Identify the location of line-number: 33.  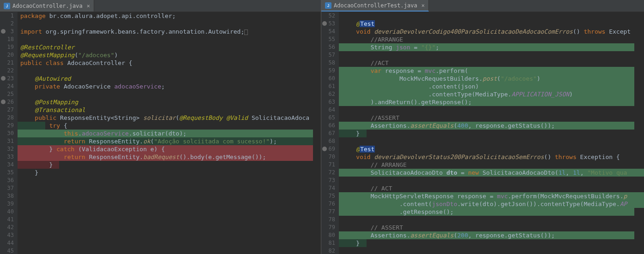
(7, 157).